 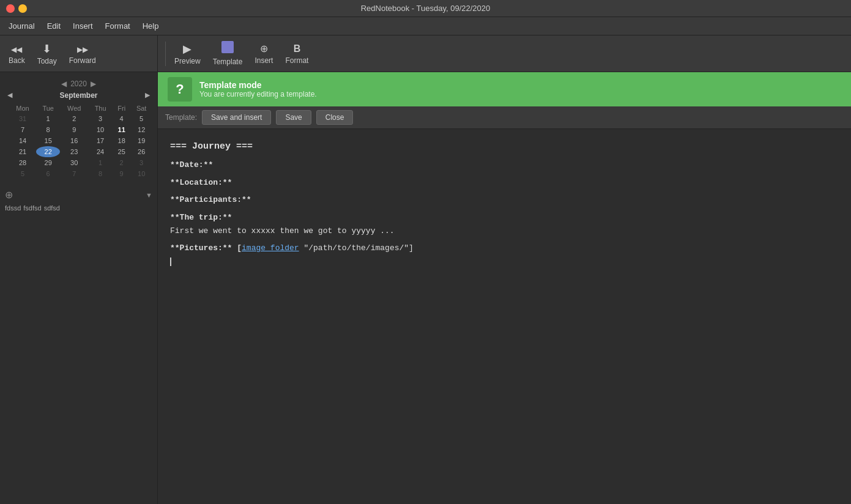 What do you see at coordinates (7, 108) in the screenshot?
I see `cal-col-week` at bounding box center [7, 108].